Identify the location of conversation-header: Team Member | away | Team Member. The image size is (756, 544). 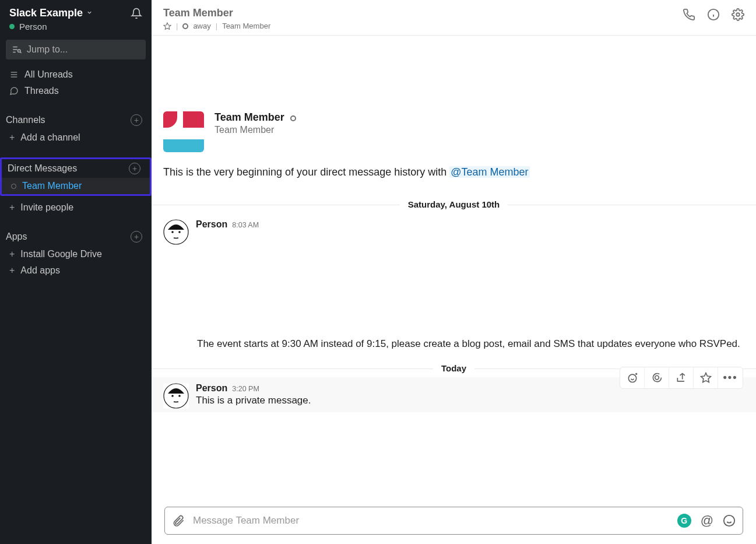
(453, 17).